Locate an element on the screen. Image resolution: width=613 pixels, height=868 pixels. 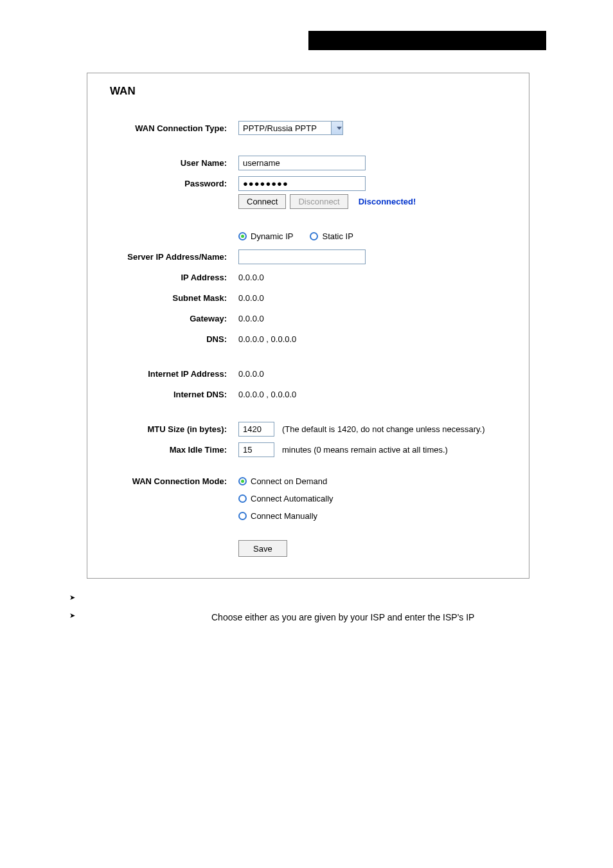
dns-label: DNS: is located at coordinates (174, 339).